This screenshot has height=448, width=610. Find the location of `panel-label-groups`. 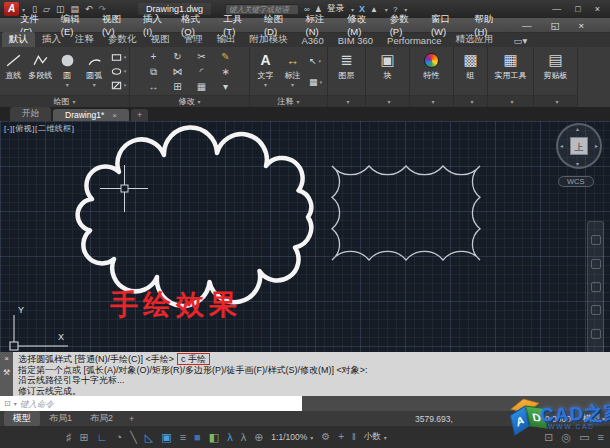

panel-label-groups is located at coordinates (470, 101).